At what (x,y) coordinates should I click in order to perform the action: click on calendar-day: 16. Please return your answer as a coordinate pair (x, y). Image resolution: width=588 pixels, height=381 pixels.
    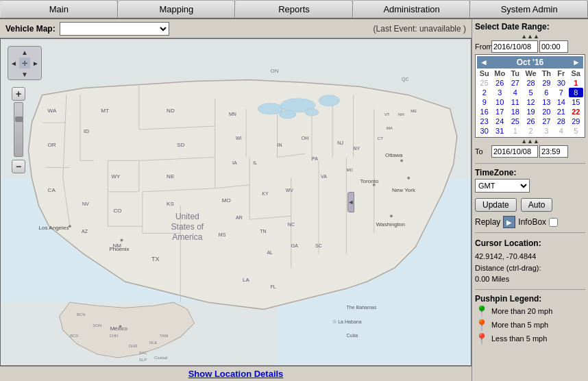
    Looking at the image, I should click on (484, 112).